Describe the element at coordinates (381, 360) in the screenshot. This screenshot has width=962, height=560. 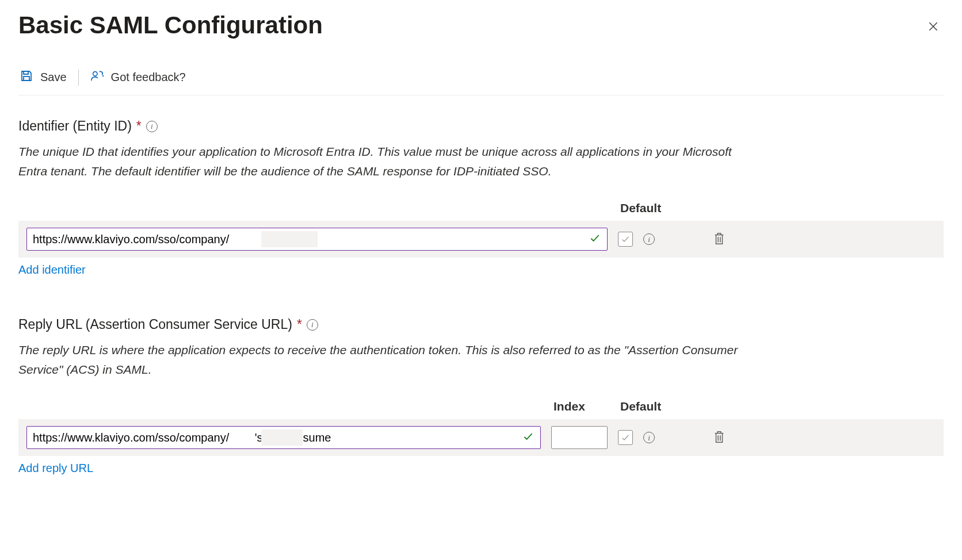
I see `reply-url-description: The reply URL is where the application e…` at that location.